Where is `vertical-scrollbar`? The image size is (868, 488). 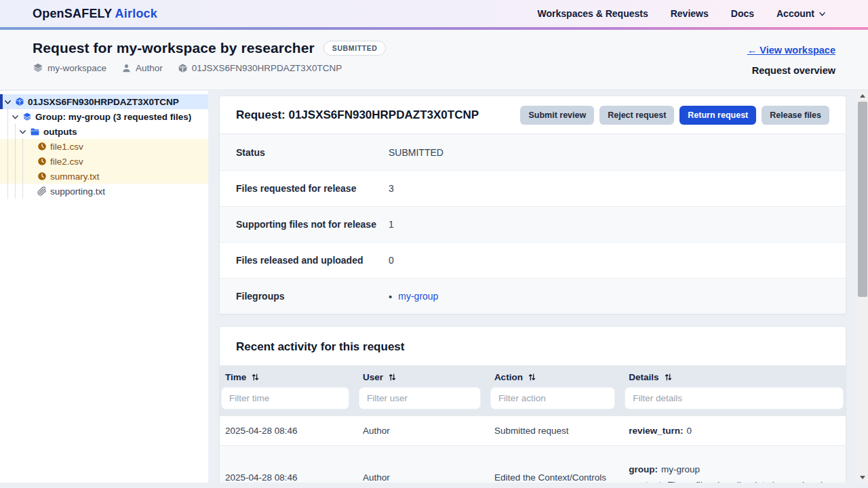
vertical-scrollbar is located at coordinates (863, 287).